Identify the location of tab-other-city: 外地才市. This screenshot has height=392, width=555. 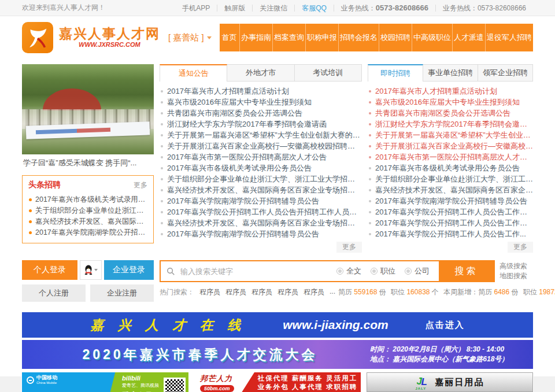
(261, 73).